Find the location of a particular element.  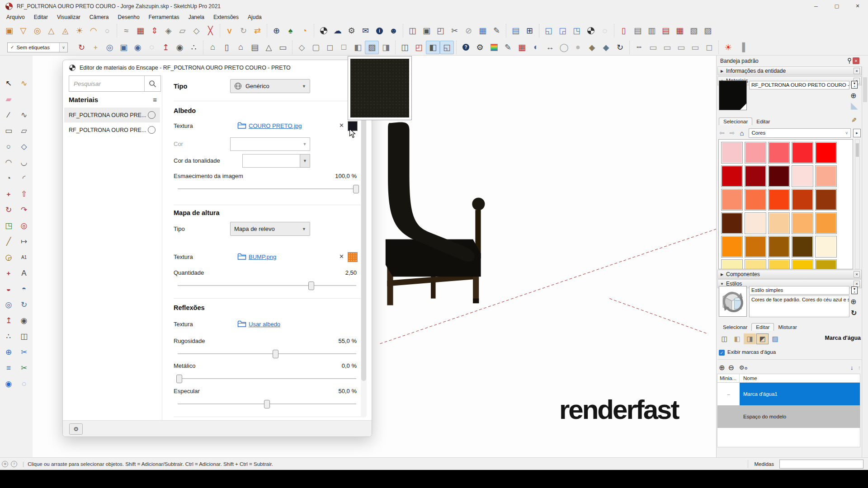

styles-tab-misturar: Misturar is located at coordinates (788, 327).